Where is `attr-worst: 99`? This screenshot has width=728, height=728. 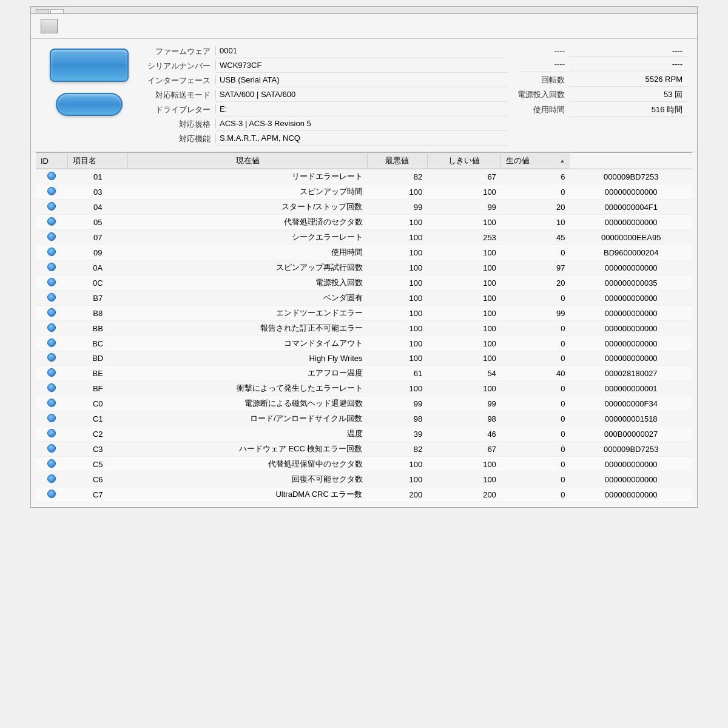 attr-worst: 99 is located at coordinates (464, 207).